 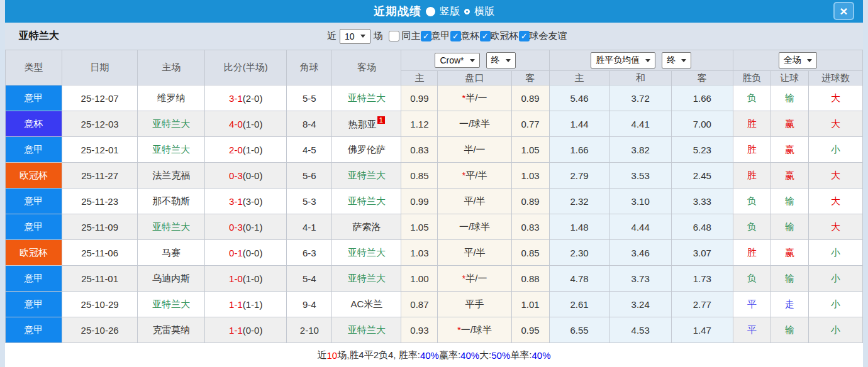 I want to click on avg-draw: 3.24, so click(x=640, y=304).